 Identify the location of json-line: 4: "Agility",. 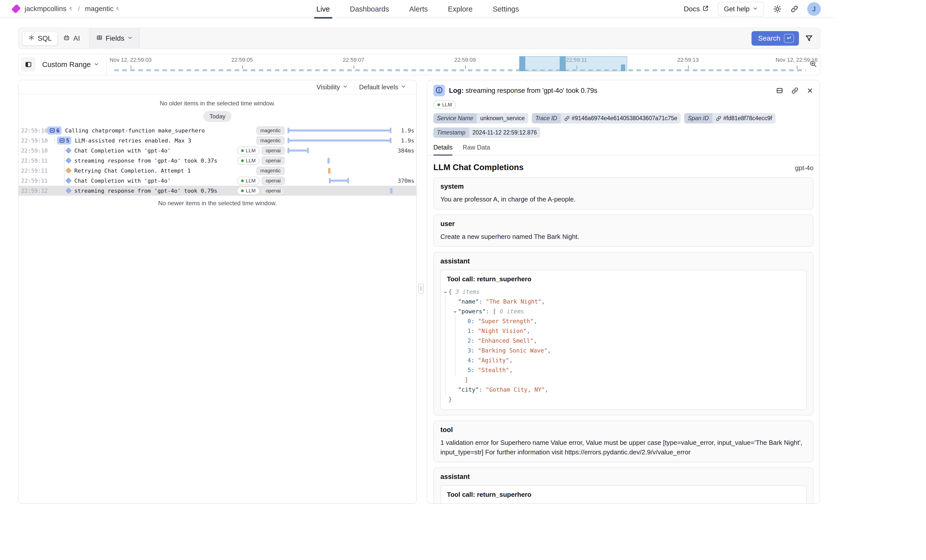
(623, 361).